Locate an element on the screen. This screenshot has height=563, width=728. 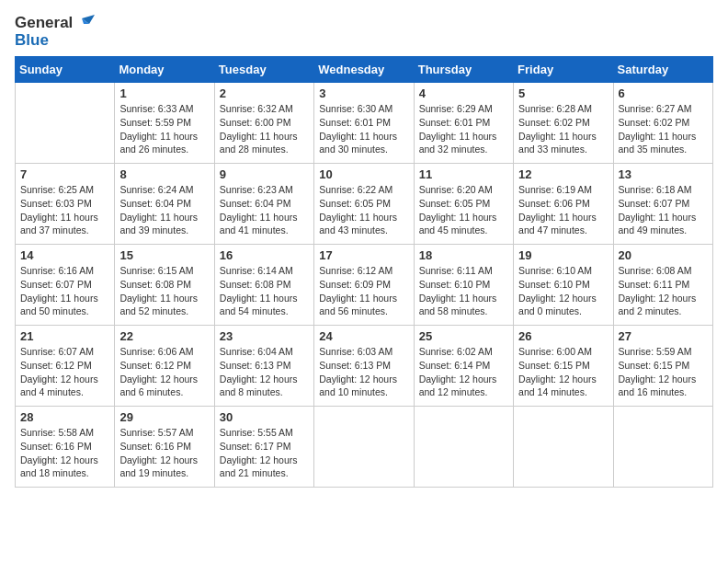
day-cell: 27Sunrise: 5:59 AMSunset: 6:15 PMDayligh… is located at coordinates (663, 366).